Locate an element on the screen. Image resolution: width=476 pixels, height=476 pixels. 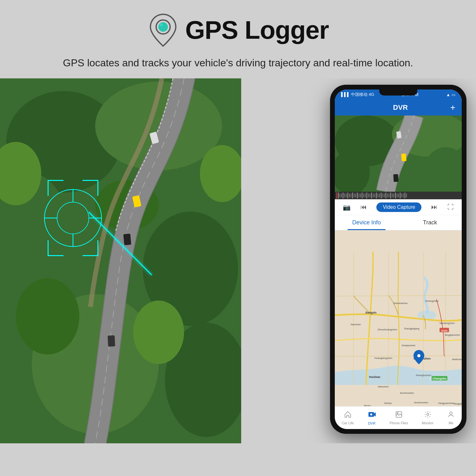
svg-text: Nanfengzhen is located at coordinates (447, 323).